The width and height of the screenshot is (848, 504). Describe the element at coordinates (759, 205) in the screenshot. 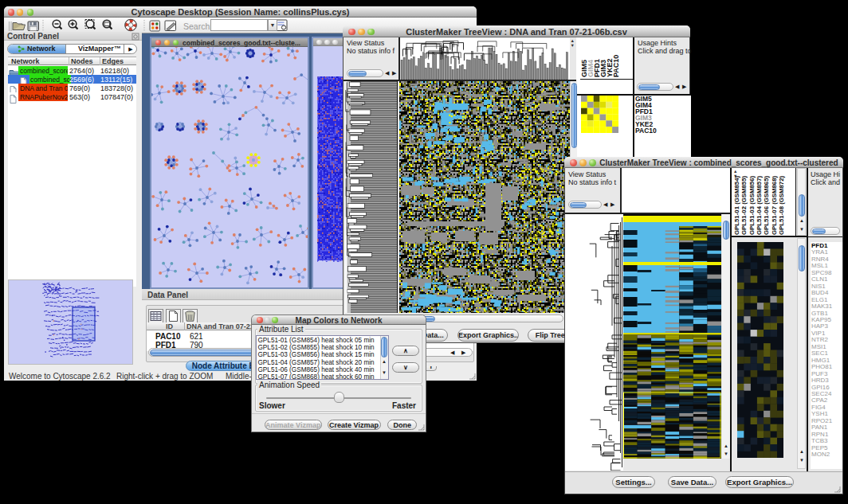

I see `svg-text: GPL51-04 (GSM857)` at that location.